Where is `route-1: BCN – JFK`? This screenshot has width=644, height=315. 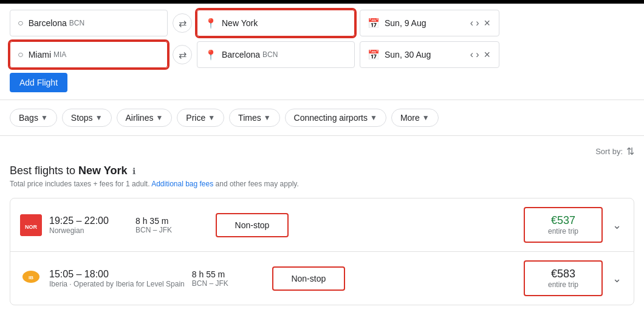
route-1: BCN – JFK is located at coordinates (172, 230).